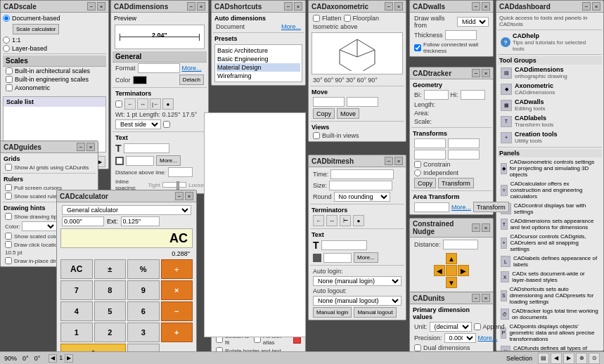  Describe the element at coordinates (178, 186) in the screenshot. I see `slider-thumb` at that location.